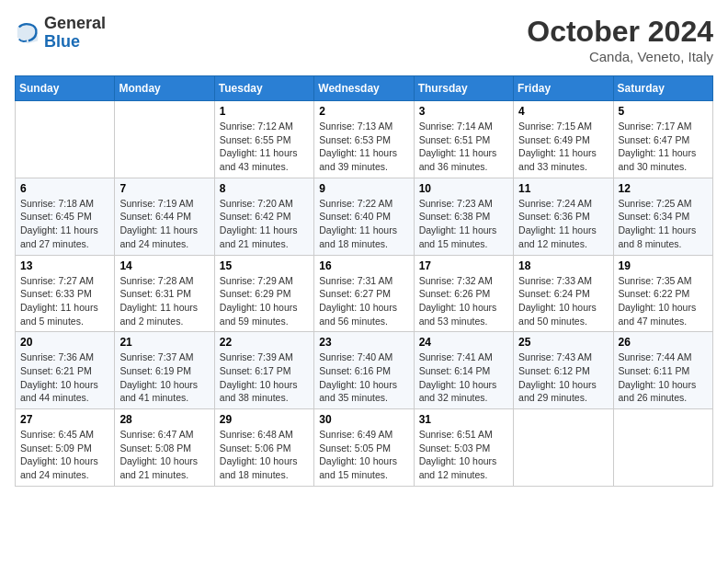 The image size is (728, 563). What do you see at coordinates (364, 419) in the screenshot?
I see `day-number: 30` at bounding box center [364, 419].